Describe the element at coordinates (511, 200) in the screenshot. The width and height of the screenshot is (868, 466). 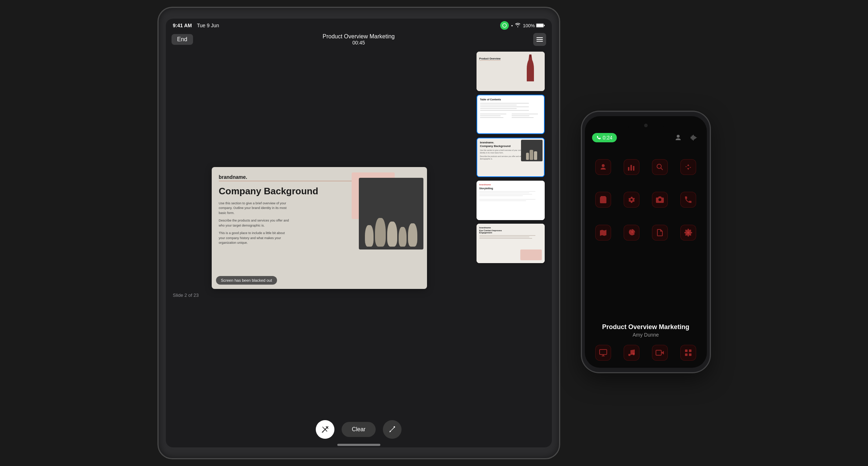
I see `thumb4-more-lines` at that location.